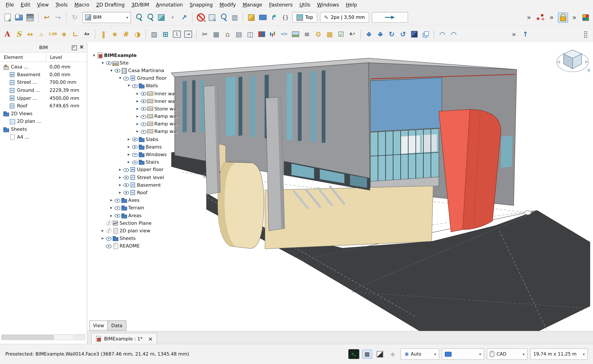  Describe the element at coordinates (380, 354) in the screenshot. I see `draw-style-icon` at that location.